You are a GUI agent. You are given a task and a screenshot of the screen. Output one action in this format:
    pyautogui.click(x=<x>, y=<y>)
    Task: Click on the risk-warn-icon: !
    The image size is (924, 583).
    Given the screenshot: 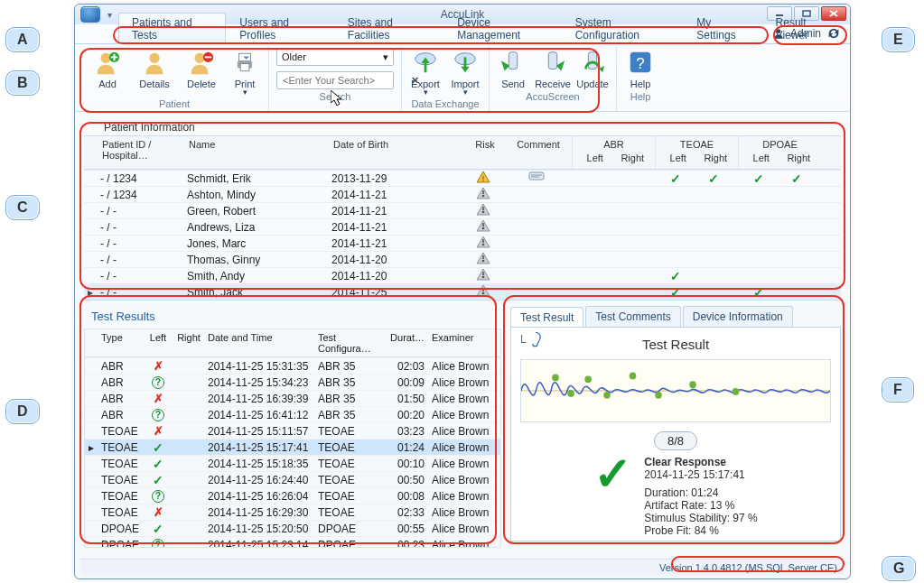 What is the action you would take?
    pyautogui.click(x=483, y=177)
    